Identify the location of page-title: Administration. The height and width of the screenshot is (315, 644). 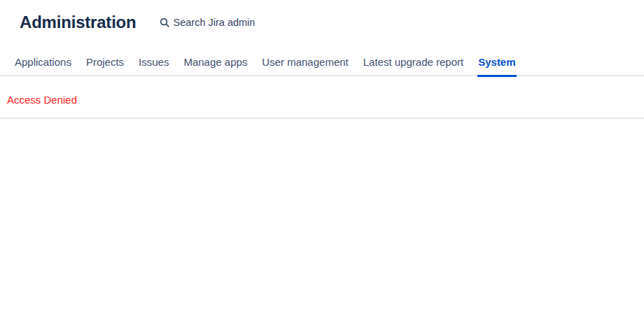
(78, 22).